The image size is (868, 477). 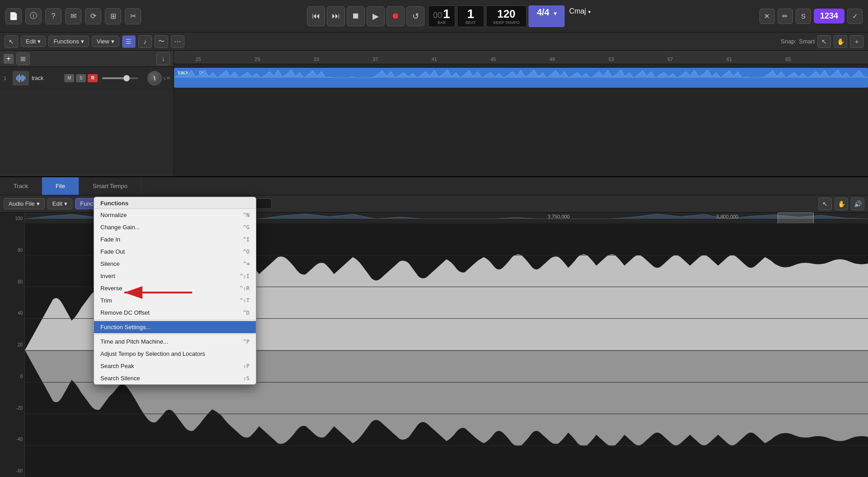 I want to click on menu-item-normalize: Normalize ^N, so click(x=175, y=215).